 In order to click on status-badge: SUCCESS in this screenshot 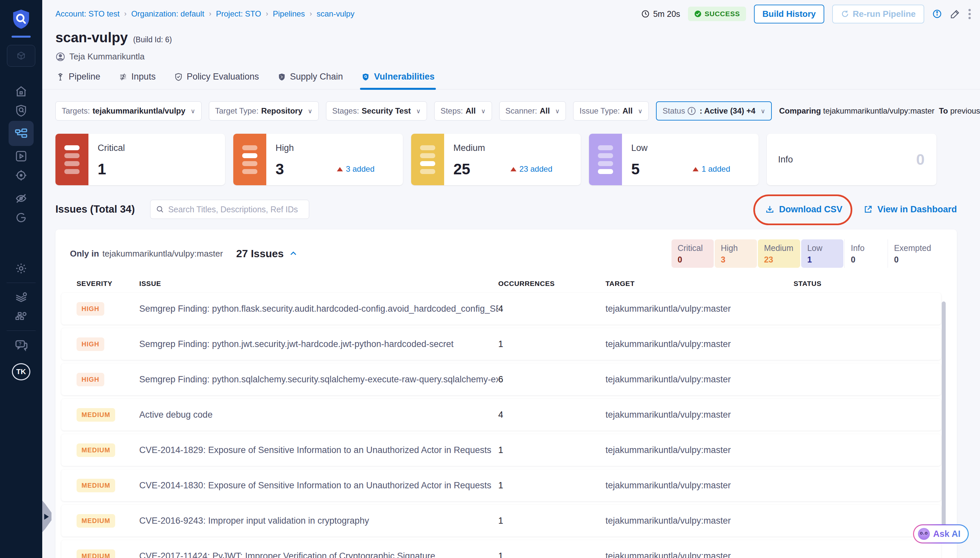, I will do `click(717, 14)`.